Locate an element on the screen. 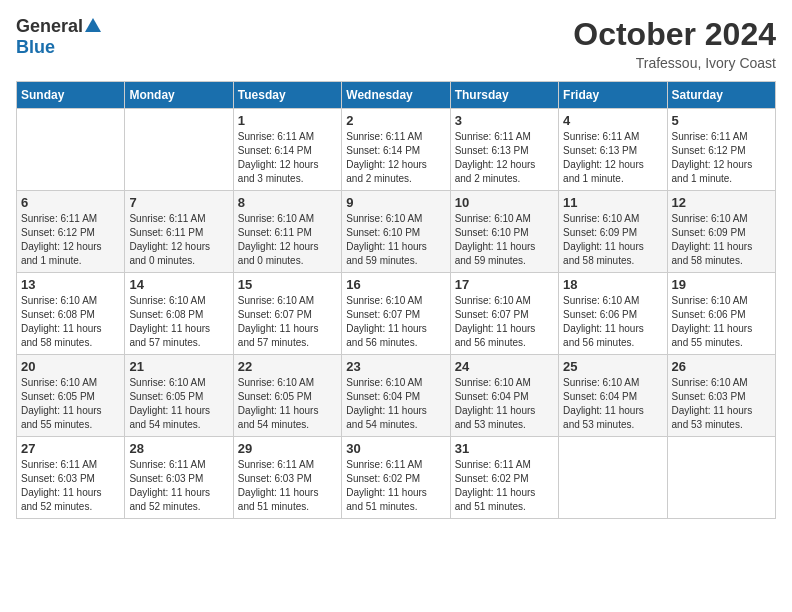  weekday-header: Tuesday is located at coordinates (287, 96).